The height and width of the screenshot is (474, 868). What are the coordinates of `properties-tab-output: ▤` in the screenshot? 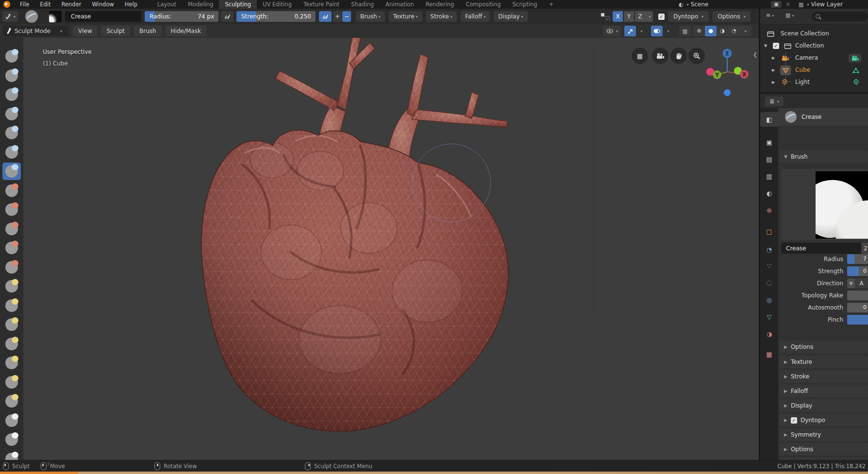 It's located at (769, 159).